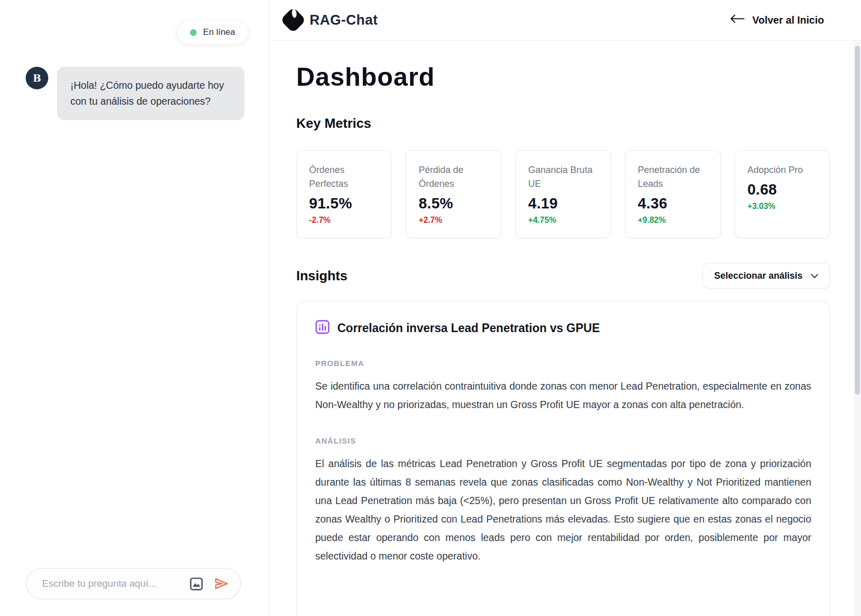 The width and height of the screenshot is (861, 616). What do you see at coordinates (673, 194) in the screenshot?
I see `metric-card: Penetración de Leads 4.36 +9.82%` at bounding box center [673, 194].